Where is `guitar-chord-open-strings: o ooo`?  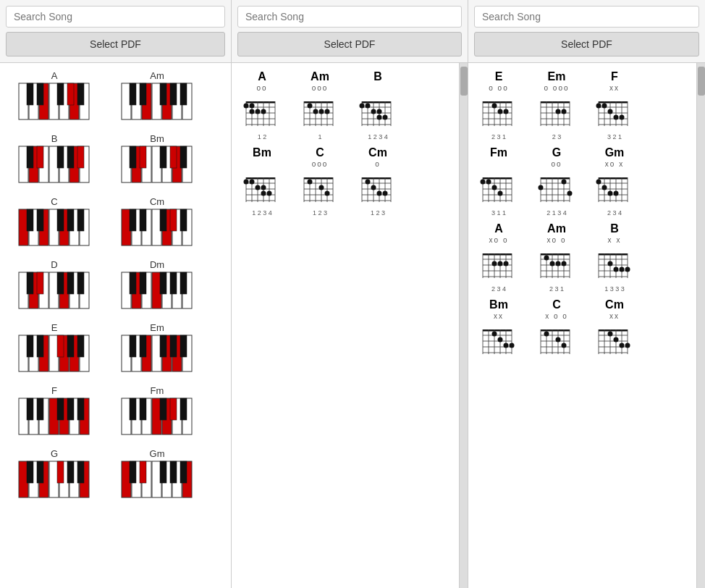 guitar-chord-open-strings: o ooo is located at coordinates (556, 88).